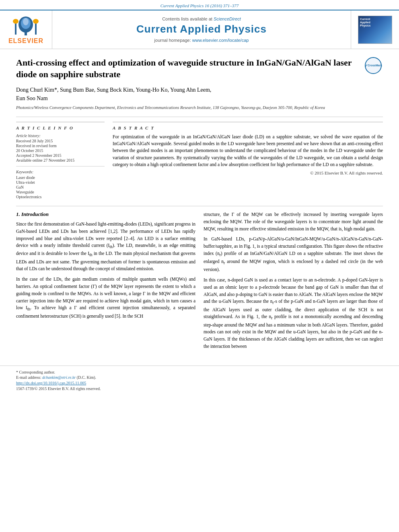 This screenshot has width=399, height=532. What do you see at coordinates (26, 41) in the screenshot?
I see `elsevier-name: ELSEVIER` at bounding box center [26, 41].